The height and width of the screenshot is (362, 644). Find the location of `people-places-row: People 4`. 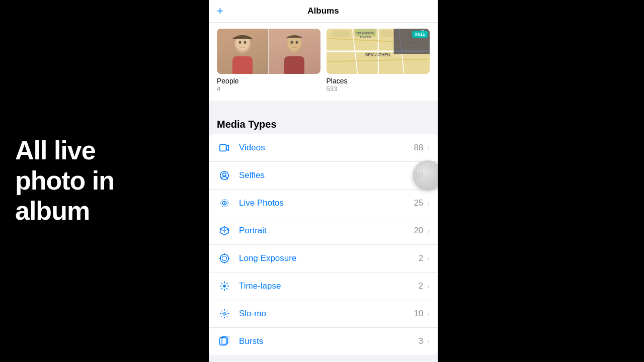

people-places-row: People 4 is located at coordinates (323, 57).